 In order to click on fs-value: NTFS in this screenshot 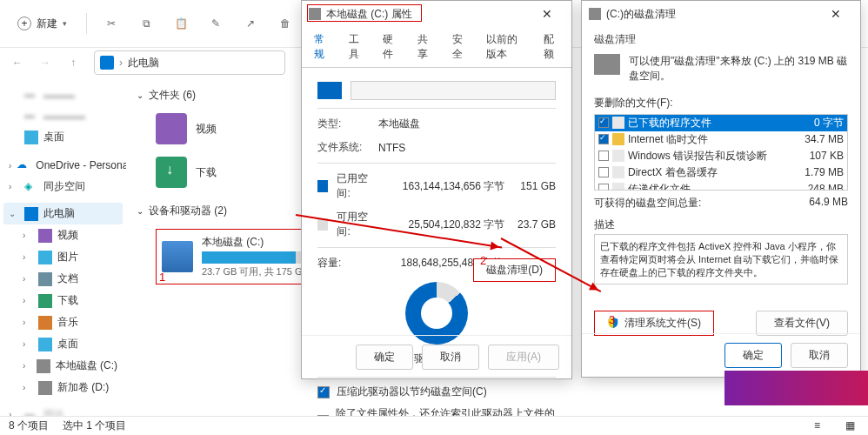, I will do `click(391, 148)`.